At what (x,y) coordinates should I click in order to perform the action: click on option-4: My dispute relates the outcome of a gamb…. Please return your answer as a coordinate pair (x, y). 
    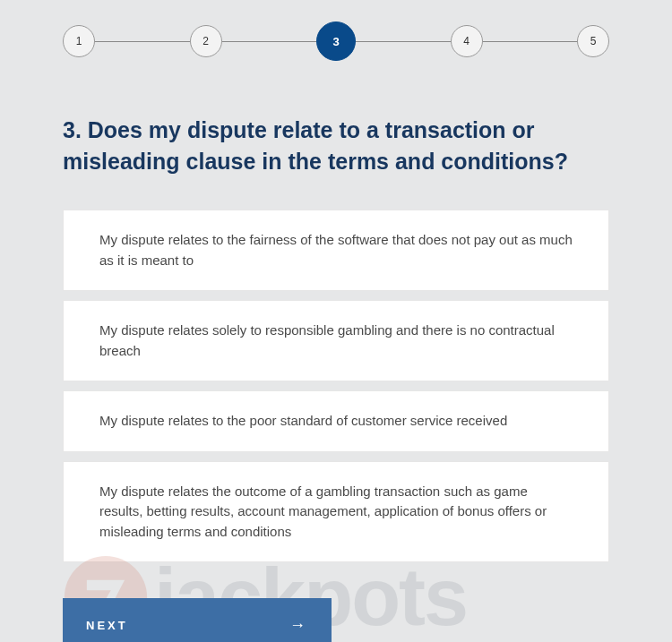
    Looking at the image, I should click on (336, 512).